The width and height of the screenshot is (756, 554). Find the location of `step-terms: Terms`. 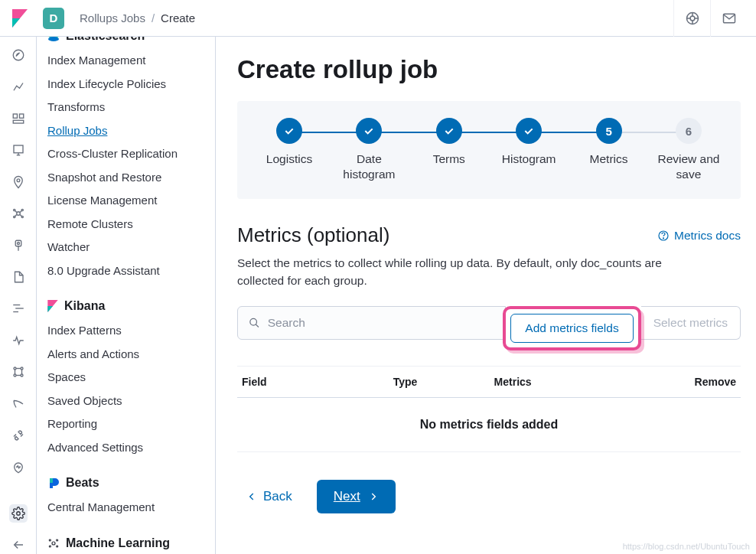

step-terms: Terms is located at coordinates (449, 142).